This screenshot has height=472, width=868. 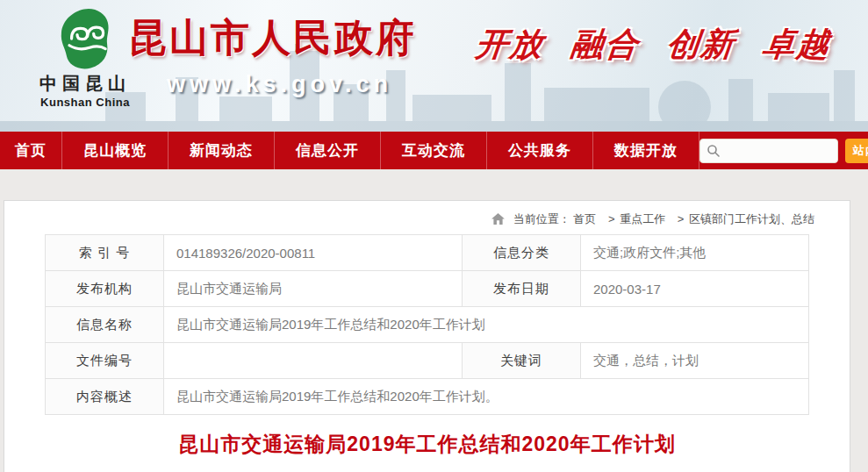 What do you see at coordinates (427, 290) in the screenshot?
I see `table-row: 发布机构 昆山市交通运输局 发布日期 2020-03-17` at bounding box center [427, 290].